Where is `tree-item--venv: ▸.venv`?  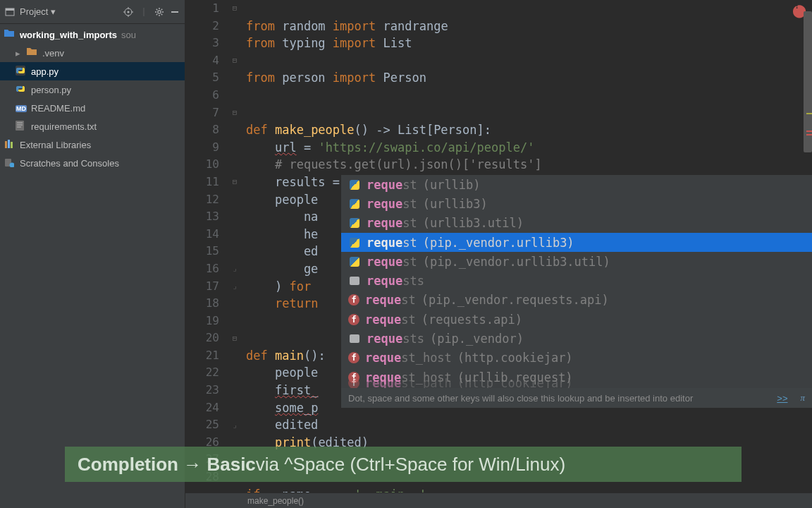
tree-item--venv: ▸.venv is located at coordinates (92, 53).